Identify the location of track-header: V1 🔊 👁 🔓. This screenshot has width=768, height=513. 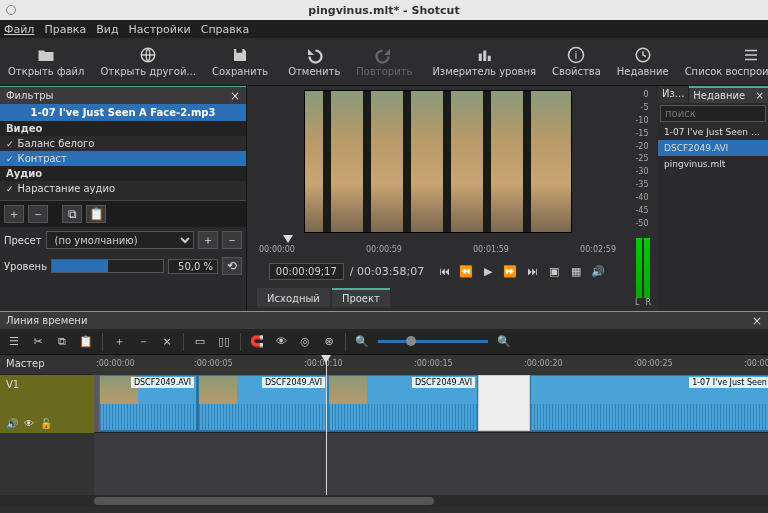
(47, 404).